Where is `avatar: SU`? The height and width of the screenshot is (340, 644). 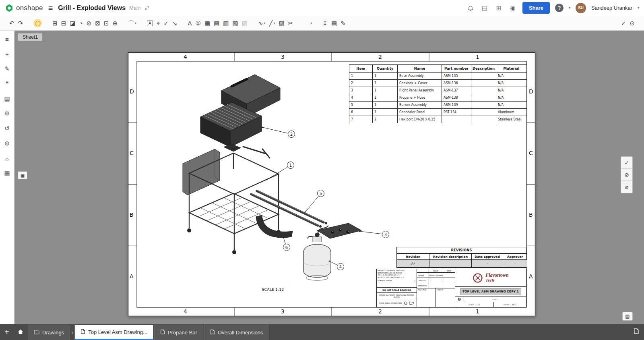 avatar: SU is located at coordinates (581, 8).